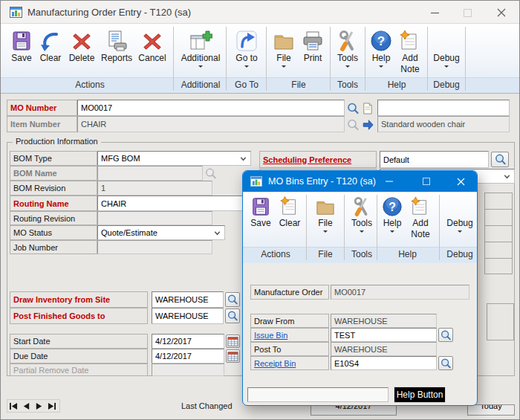  What do you see at coordinates (290, 321) in the screenshot?
I see `draw-from-label: Draw From` at bounding box center [290, 321].